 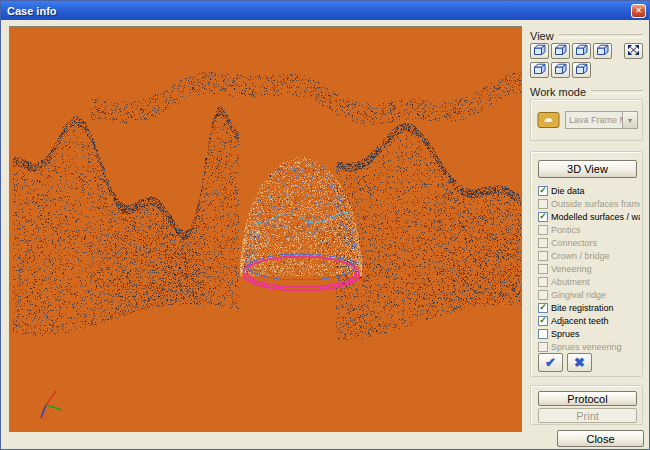 I want to click on option-crown-bridge: Crown / bridge, so click(x=589, y=256).